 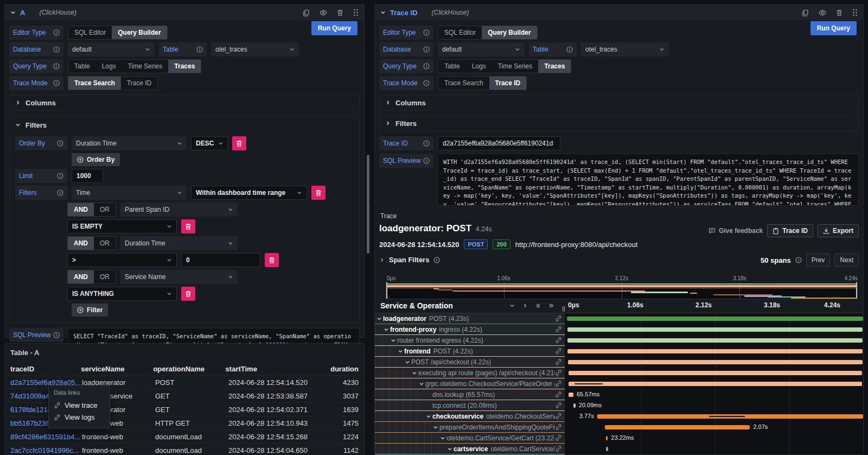 What do you see at coordinates (622, 290) in the screenshot?
I see `minimap-canvas` at bounding box center [622, 290].